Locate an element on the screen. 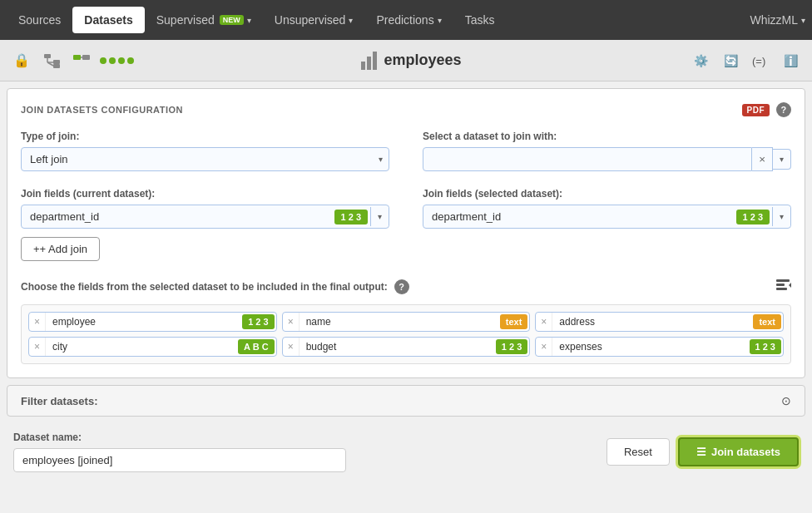  choose-fields-label: Choose the fields from the selected data… is located at coordinates (205, 287).